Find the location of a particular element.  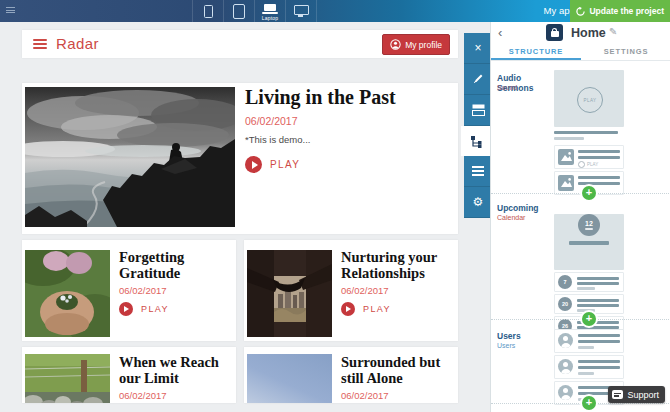

settings-button: ⚙ is located at coordinates (478, 202).